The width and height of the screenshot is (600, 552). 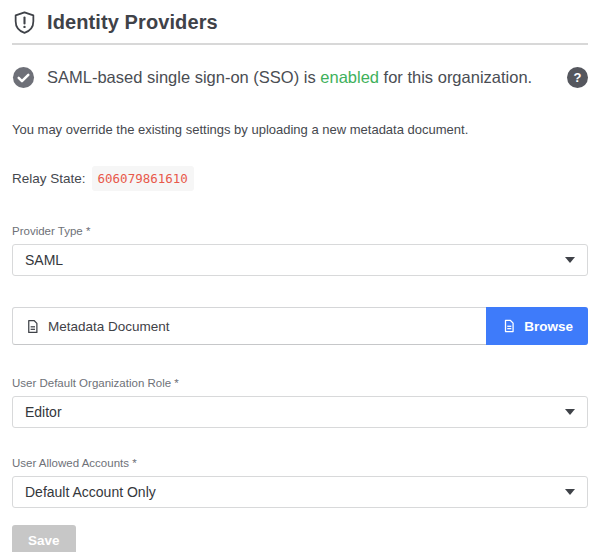 What do you see at coordinates (300, 44) in the screenshot?
I see `header-divider` at bounding box center [300, 44].